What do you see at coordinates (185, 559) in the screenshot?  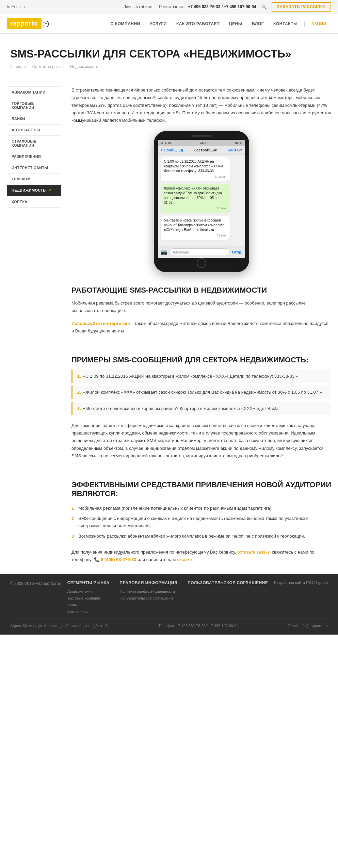 I see `cta-email-link: письмо.` at bounding box center [185, 559].